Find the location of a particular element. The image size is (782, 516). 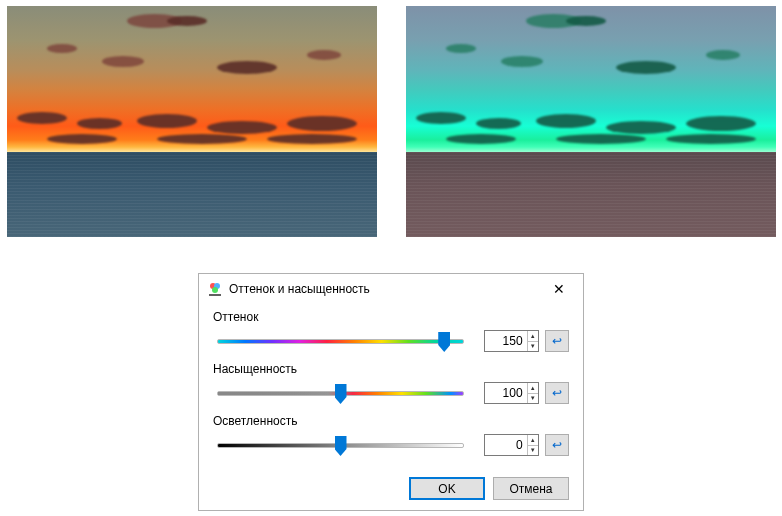

ok-button: OK is located at coordinates (447, 488).